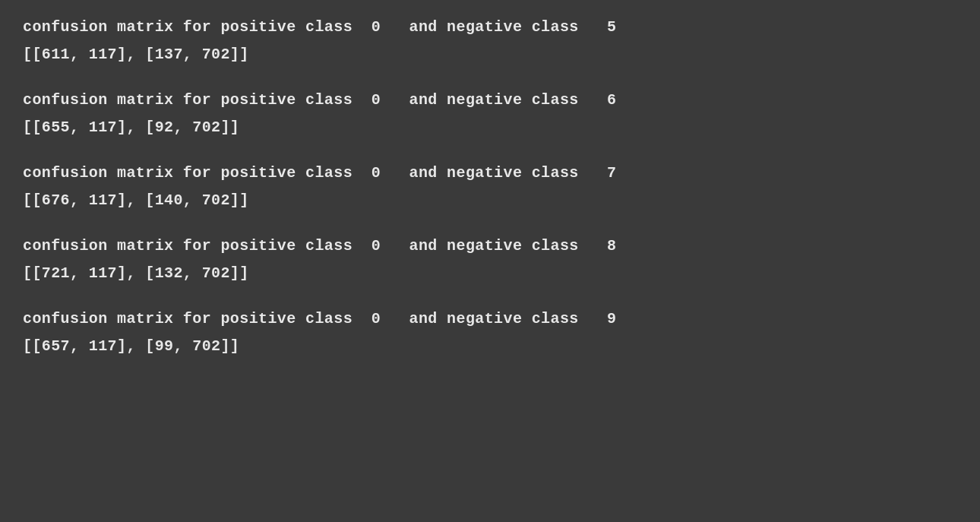 This screenshot has height=522, width=980. I want to click on confusion-matrix-header-3: confusion matrix for positive class 0 an…, so click(490, 173).